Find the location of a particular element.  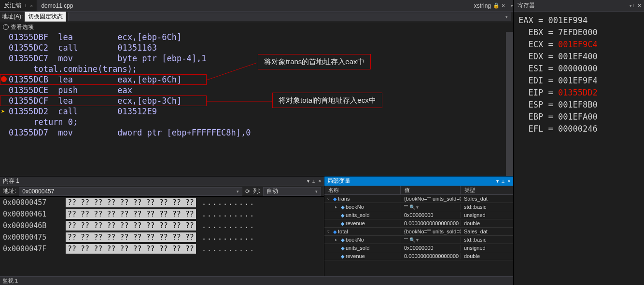

locals-value-cell: "" 🔍 ▾ is located at coordinates (431, 240).